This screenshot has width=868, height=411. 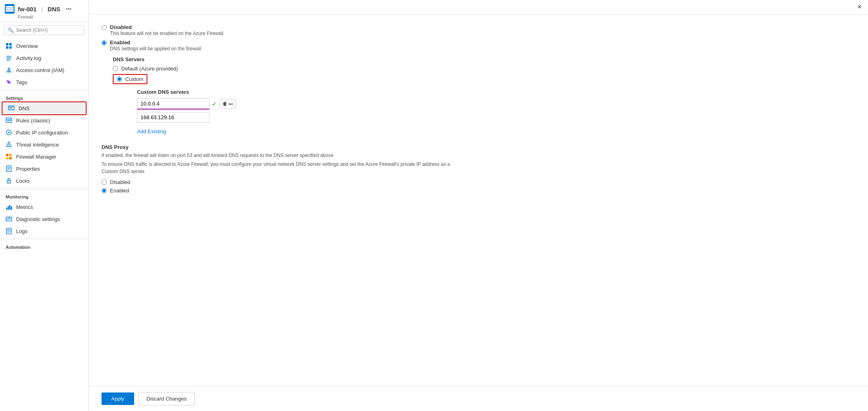 I want to click on dns-proxy-label: DNS Proxy, so click(x=283, y=147).